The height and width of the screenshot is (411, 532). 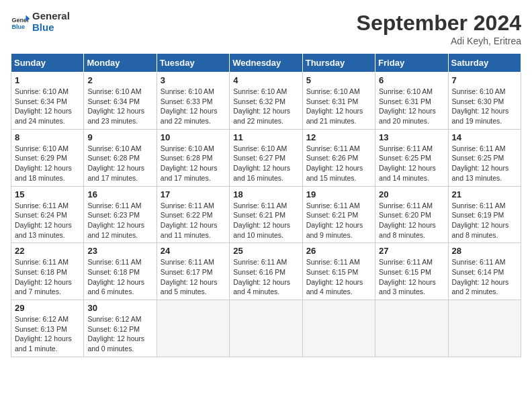 I want to click on day-cell: 12Sunrise: 6:11 AM Sunset: 6:26 PM Dayli…, so click(x=339, y=157).